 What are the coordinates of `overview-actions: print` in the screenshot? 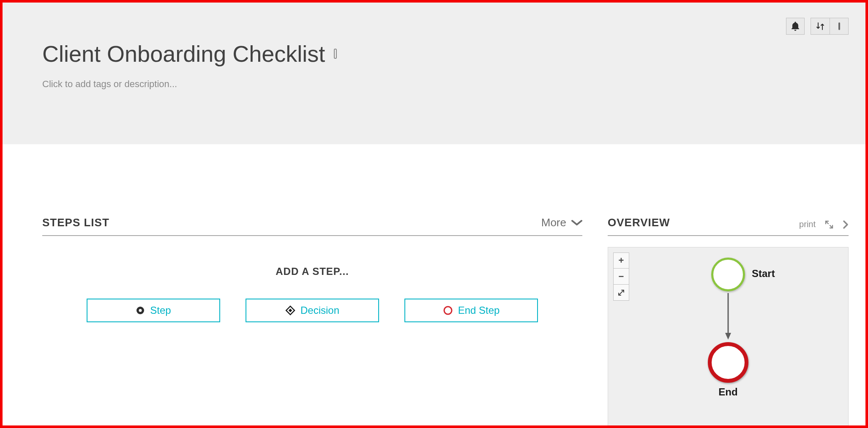 It's located at (824, 224).